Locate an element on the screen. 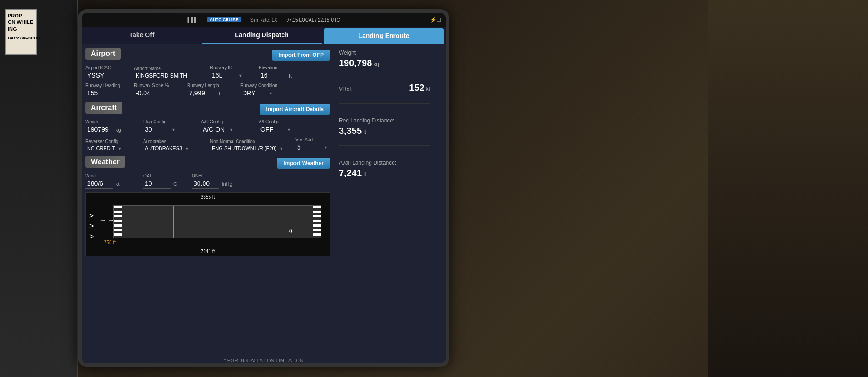  non-normal-field: Non Normal Condition ENG SHUTDOWN L/R (F… is located at coordinates (251, 146).